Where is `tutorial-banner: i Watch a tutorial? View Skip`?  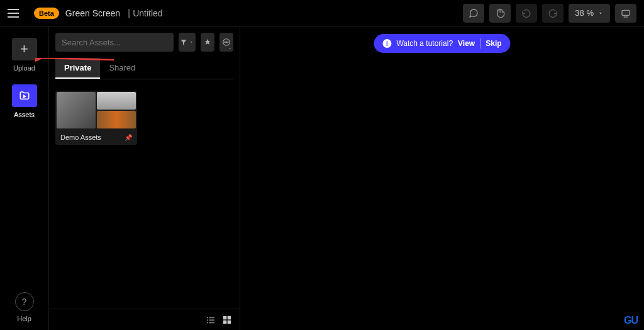
tutorial-banner: i Watch a tutorial? View Skip is located at coordinates (441, 43).